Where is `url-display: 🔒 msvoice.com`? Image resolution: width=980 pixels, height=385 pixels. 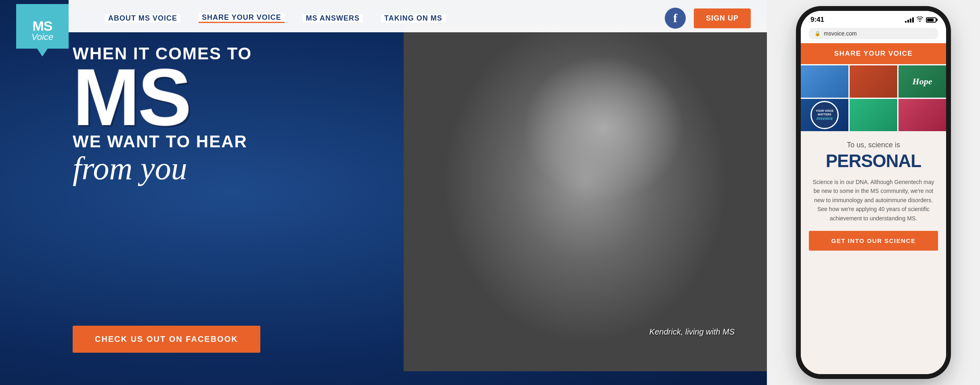 url-display: 🔒 msvoice.com is located at coordinates (873, 33).